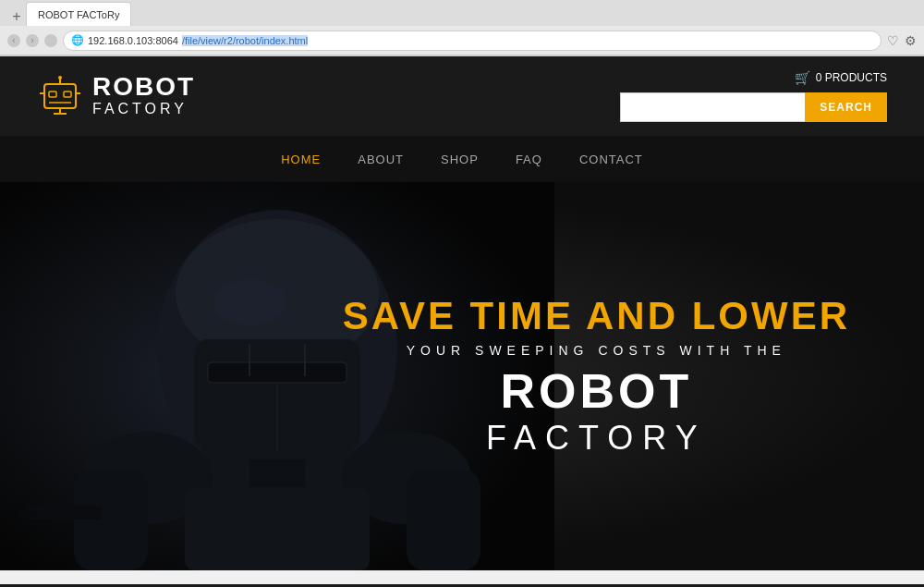  Describe the element at coordinates (472, 41) in the screenshot. I see `address-bar: 🌐 192.168.0.103:8064 /file/view/r2/robot…` at that location.